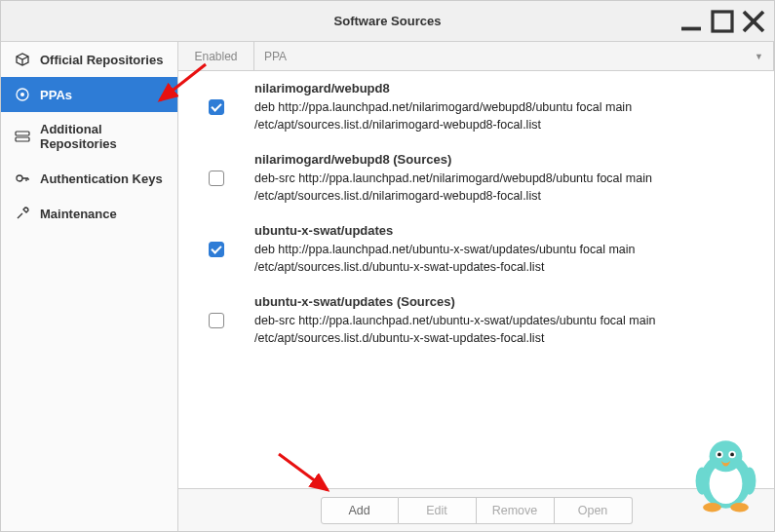  Describe the element at coordinates (754, 21) in the screenshot. I see `close-button` at that location.